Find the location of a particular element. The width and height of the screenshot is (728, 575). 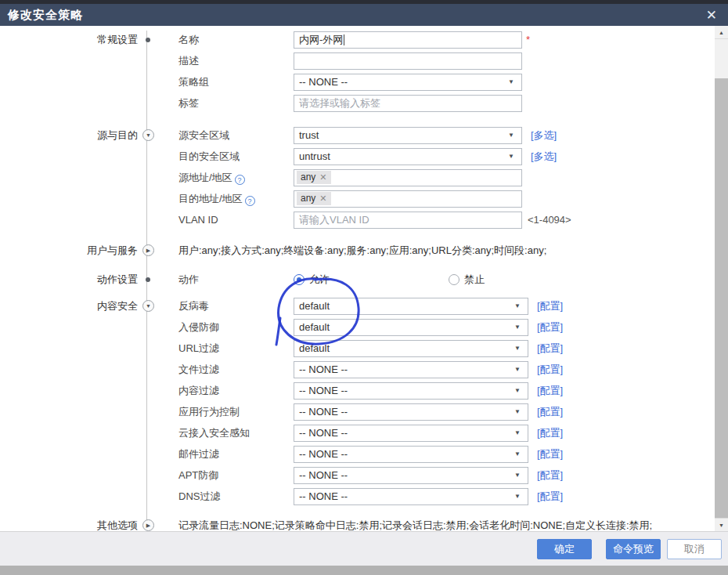

src-zone-select: trust ▼ is located at coordinates (408, 136).